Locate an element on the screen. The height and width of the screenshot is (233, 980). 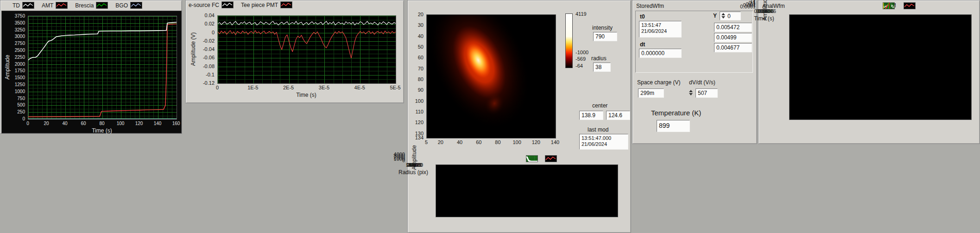
signal-history-x-axis-label: Time (s) is located at coordinates (102, 131).